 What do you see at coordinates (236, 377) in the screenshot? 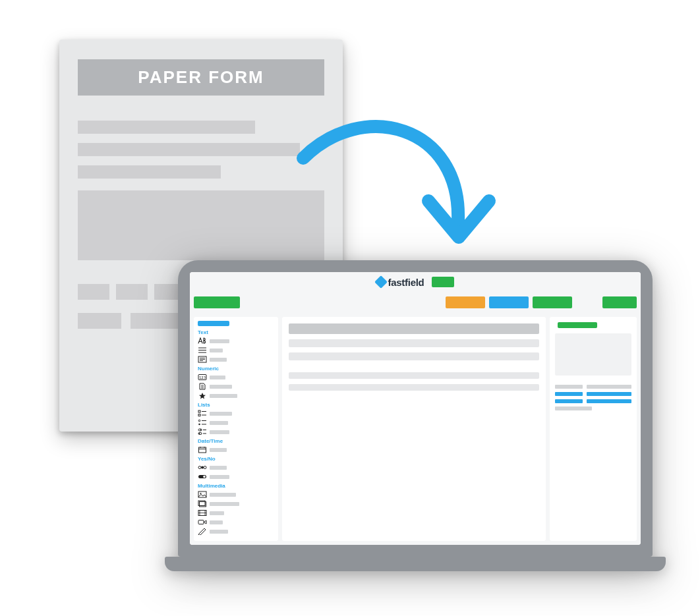
I see `field-item: 123` at bounding box center [236, 377].